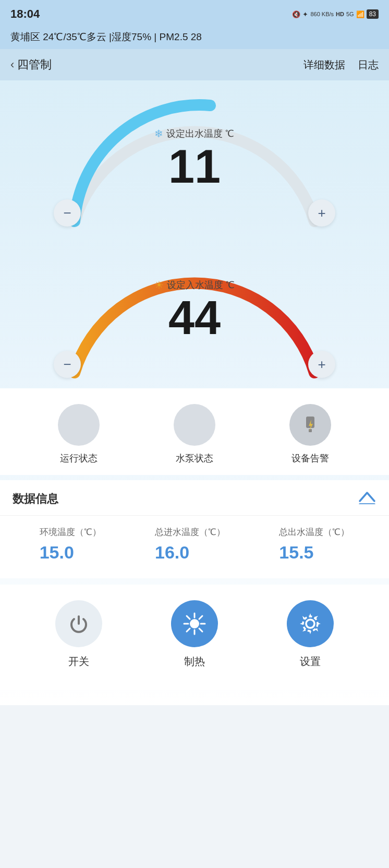  What do you see at coordinates (34, 65) in the screenshot?
I see `nav-title: 四管制` at bounding box center [34, 65].